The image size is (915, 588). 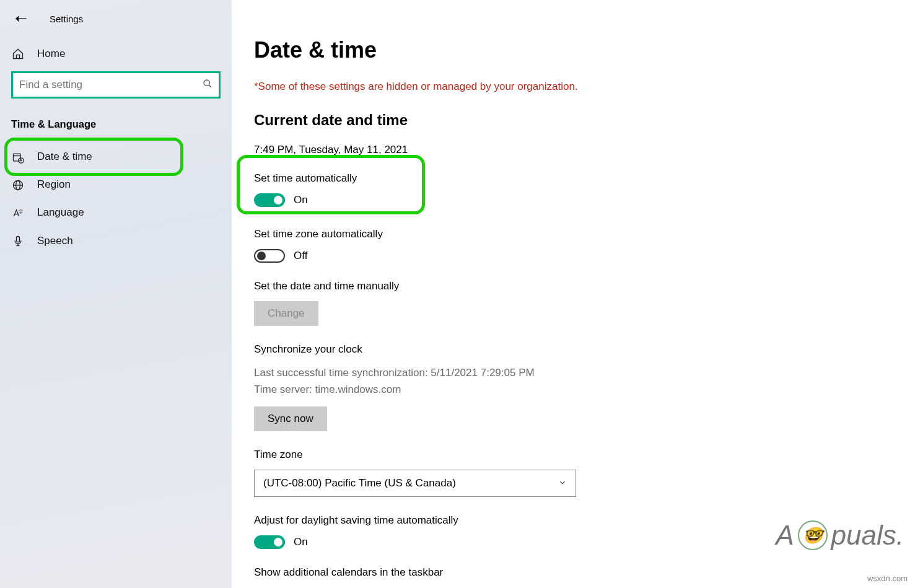 I want to click on home-label: Home, so click(x=51, y=54).